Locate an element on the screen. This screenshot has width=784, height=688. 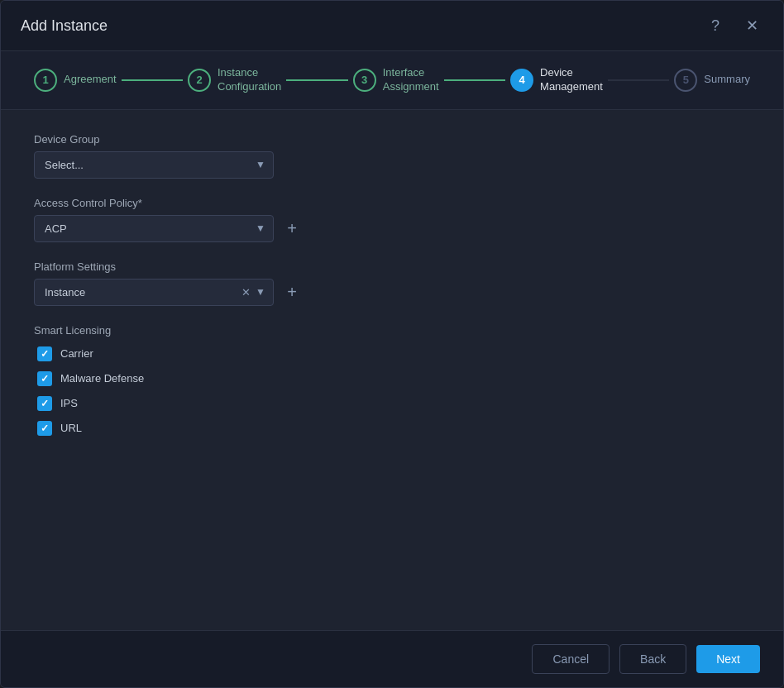
acp-add-button: + is located at coordinates (292, 228).